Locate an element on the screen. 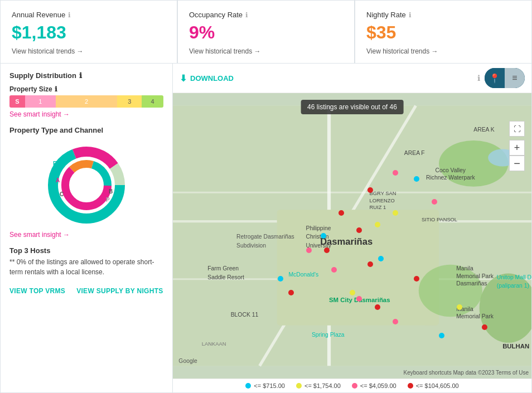  annual-revenue-label: Annual Revenue is located at coordinates (38, 14).